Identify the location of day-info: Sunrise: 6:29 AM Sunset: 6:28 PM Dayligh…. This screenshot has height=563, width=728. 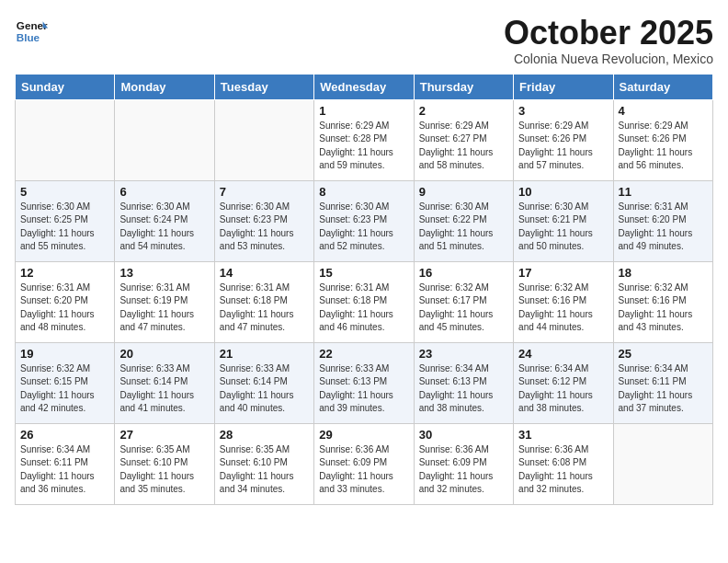
(364, 146).